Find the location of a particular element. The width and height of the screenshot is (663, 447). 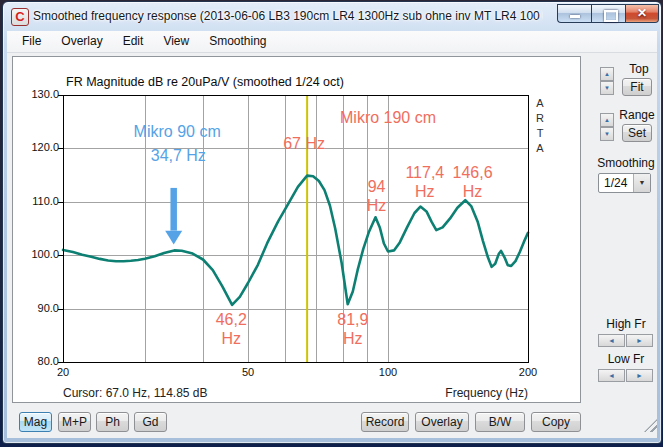

y-axis-tick-label: 90.0 is located at coordinates (37, 308).